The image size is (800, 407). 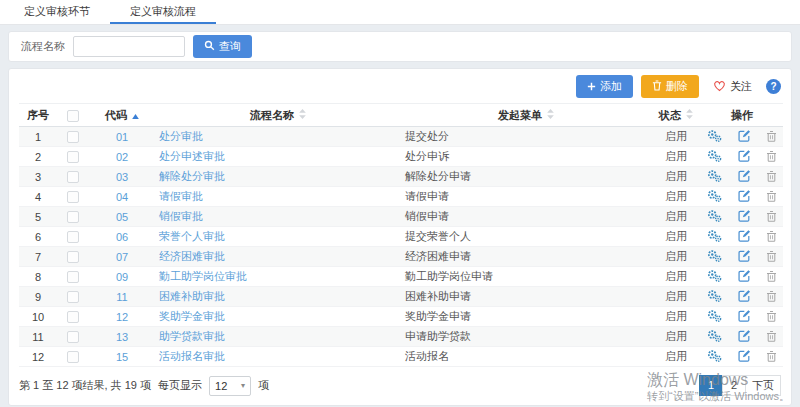 I want to click on code-link: 07, so click(x=122, y=257).